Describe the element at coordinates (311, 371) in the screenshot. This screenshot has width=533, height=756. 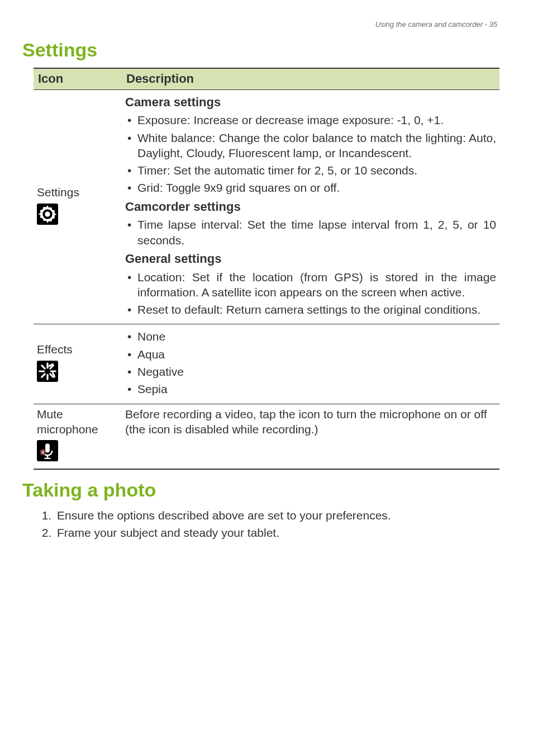
I see `list-item: Negative` at that location.